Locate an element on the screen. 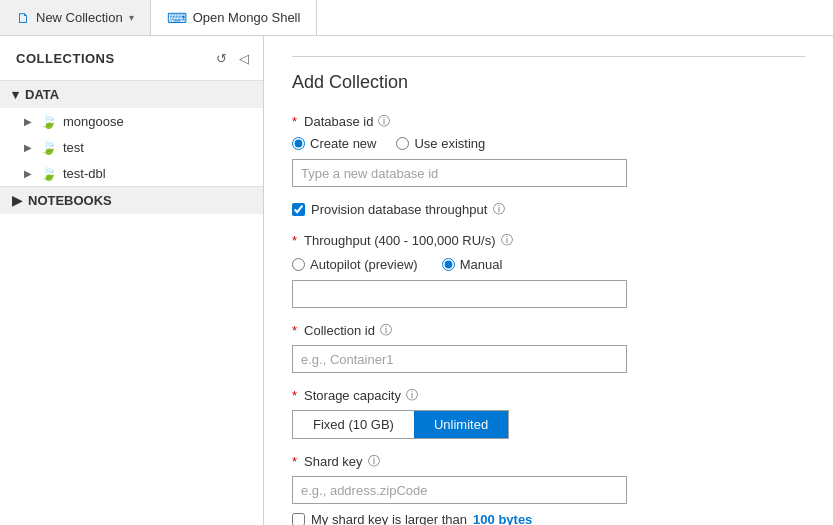 This screenshot has height=525, width=833. storage-btn-group: Fixed (10 GB) Unlimited is located at coordinates (400, 424).